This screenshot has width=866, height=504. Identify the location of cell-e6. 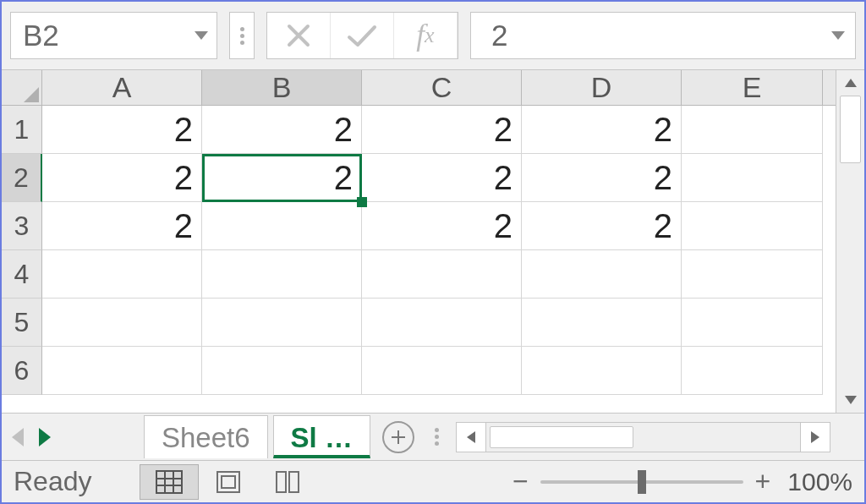
(753, 370).